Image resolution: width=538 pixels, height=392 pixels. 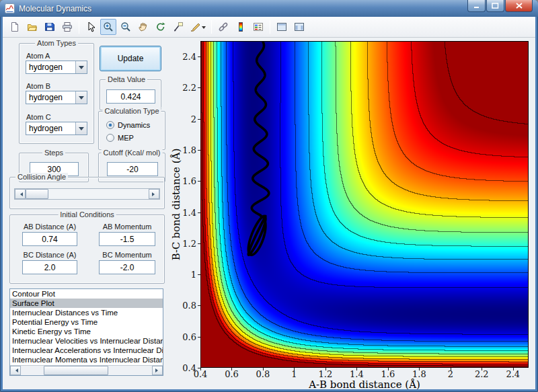 What do you see at coordinates (176, 204) in the screenshot?
I see `y-axis-label: B-C bond distance (Å)` at bounding box center [176, 204].